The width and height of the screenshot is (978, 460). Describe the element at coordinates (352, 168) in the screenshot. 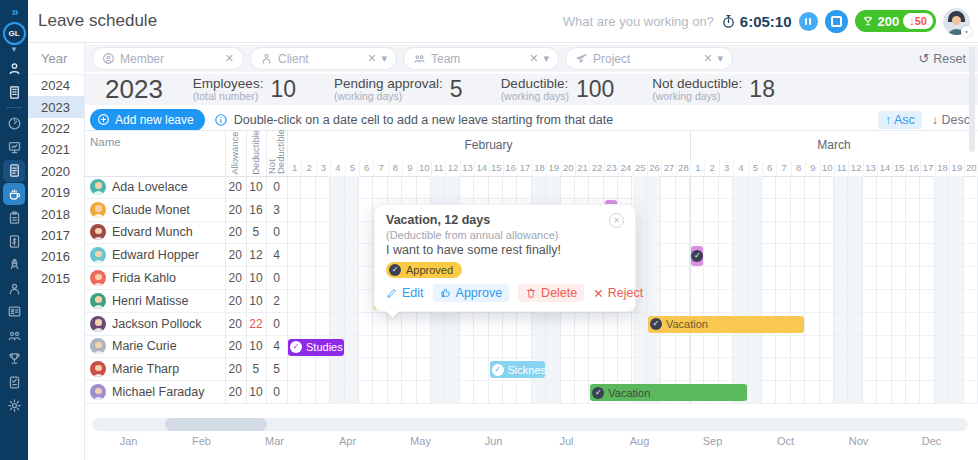

I see `day-header-cell: 5` at that location.